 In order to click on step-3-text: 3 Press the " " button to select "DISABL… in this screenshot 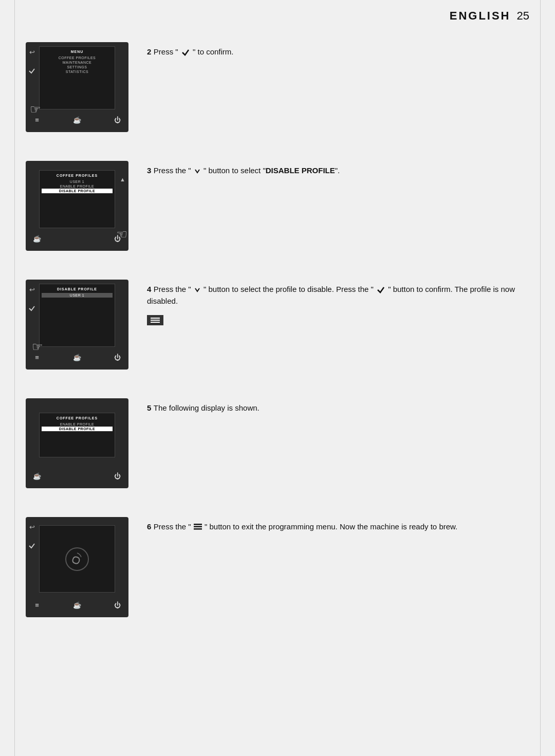, I will do `click(338, 169)`.